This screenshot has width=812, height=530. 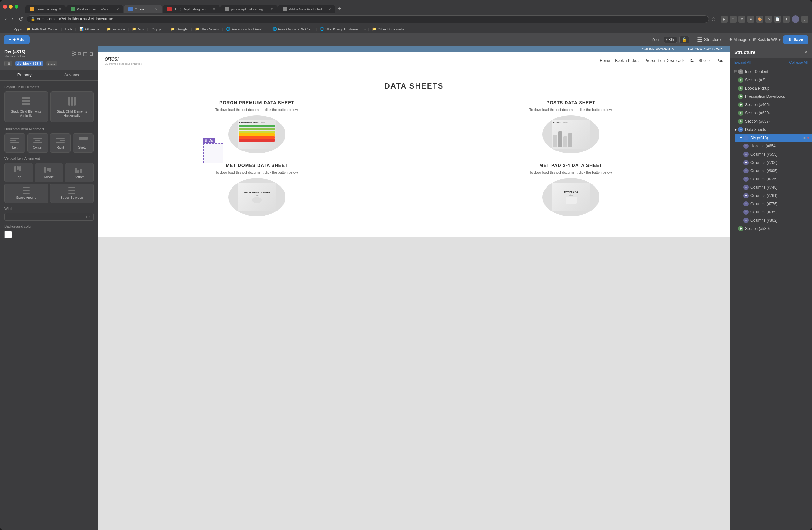 I want to click on tree-section-2: + Section (#2), so click(x=771, y=80).